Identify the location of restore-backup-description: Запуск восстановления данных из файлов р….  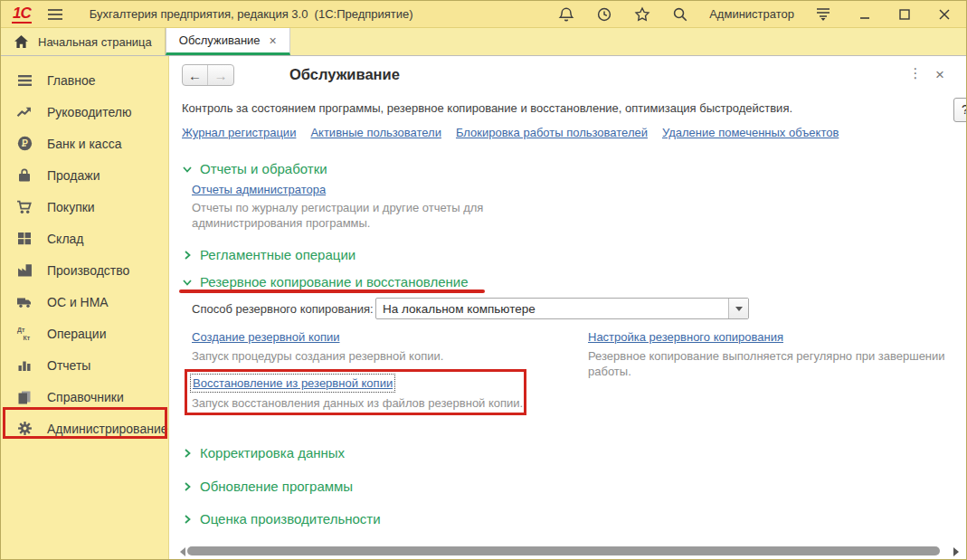
(357, 403).